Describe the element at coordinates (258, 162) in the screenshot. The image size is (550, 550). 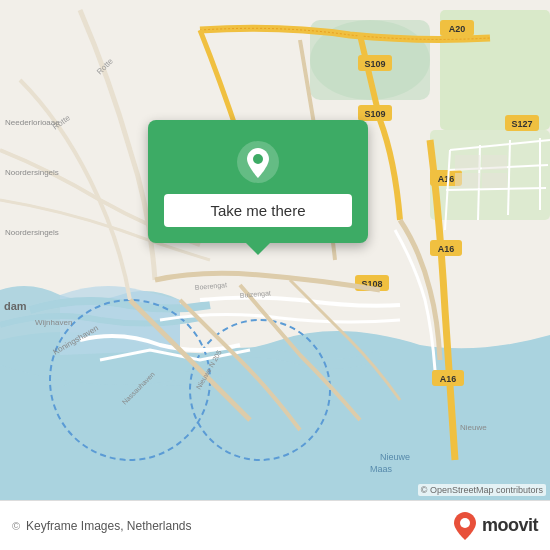
I see `location-pin-icon` at that location.